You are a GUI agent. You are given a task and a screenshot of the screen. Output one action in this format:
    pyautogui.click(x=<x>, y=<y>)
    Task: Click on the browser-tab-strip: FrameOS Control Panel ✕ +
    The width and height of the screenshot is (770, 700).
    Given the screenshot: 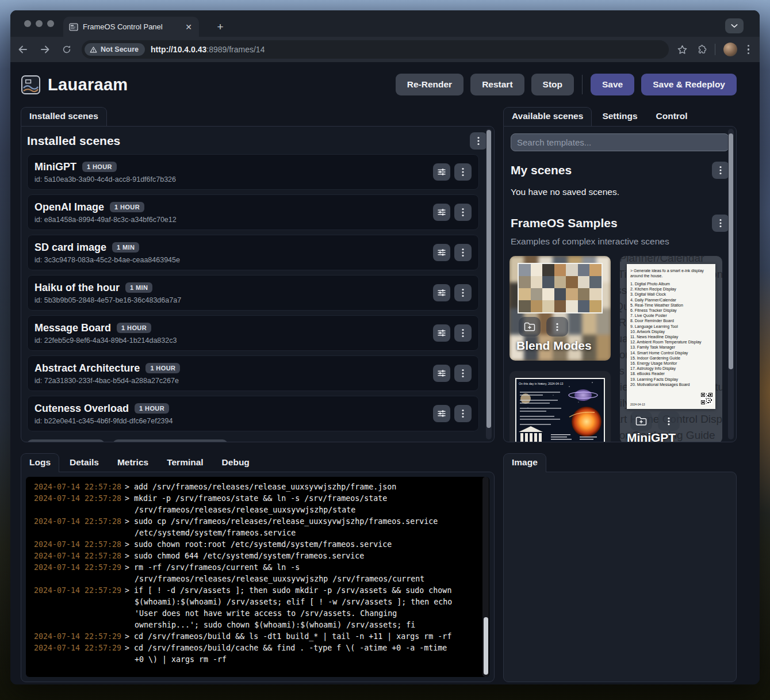 What is the action you would take?
    pyautogui.click(x=385, y=24)
    